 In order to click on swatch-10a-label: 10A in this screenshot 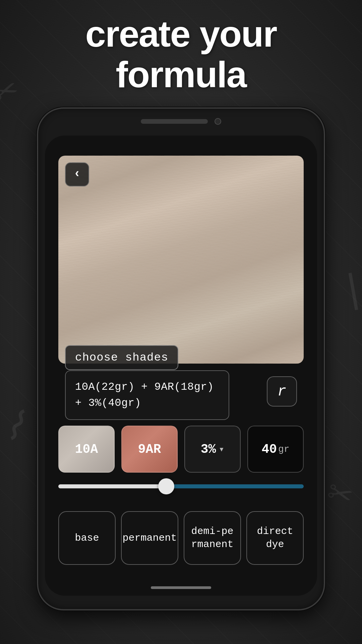, I will do `click(86, 449)`.